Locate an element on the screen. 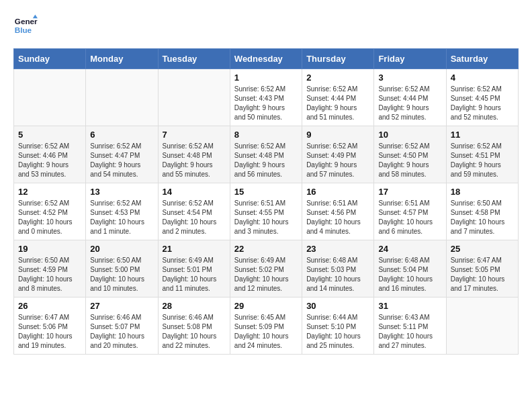 The width and height of the screenshot is (532, 411). calendar-cell: 30Sunrise: 6:44 AM Sunset: 5:10 PM Dayli… is located at coordinates (339, 326).